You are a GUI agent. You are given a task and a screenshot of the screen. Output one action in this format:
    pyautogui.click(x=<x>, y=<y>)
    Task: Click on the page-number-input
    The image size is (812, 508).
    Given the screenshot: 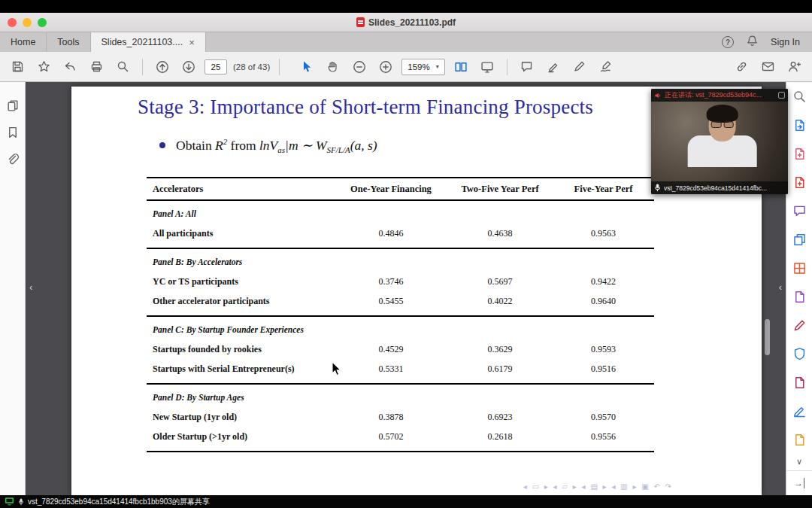 What is the action you would take?
    pyautogui.click(x=216, y=67)
    